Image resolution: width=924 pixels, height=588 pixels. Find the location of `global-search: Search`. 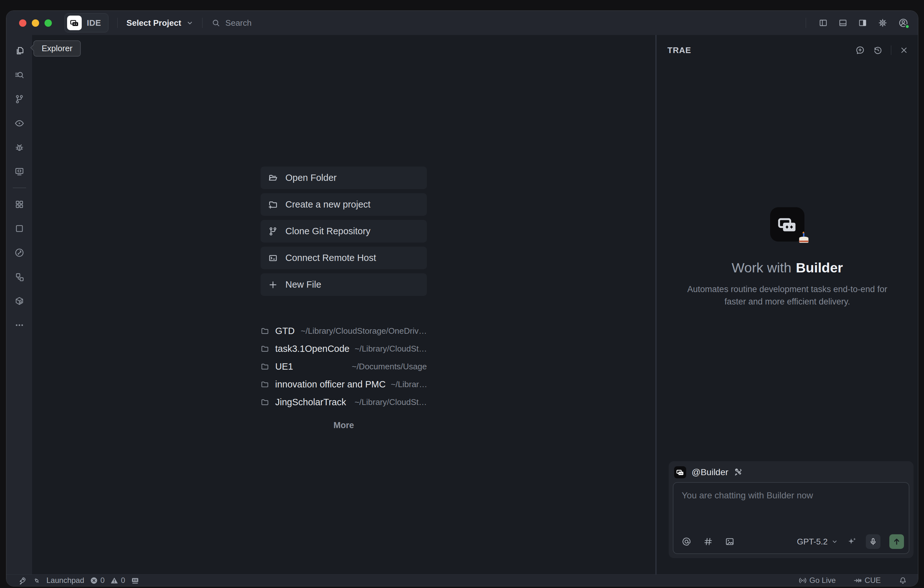

global-search: Search is located at coordinates (231, 23).